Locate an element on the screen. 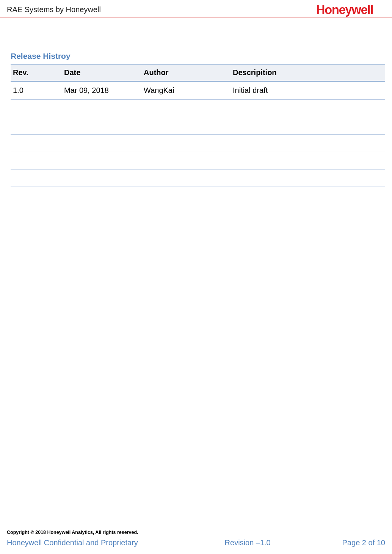 This screenshot has width=392, height=554. copyright-text: Copyright © 2018 Honeywell Analytics, Al… is located at coordinates (196, 533).